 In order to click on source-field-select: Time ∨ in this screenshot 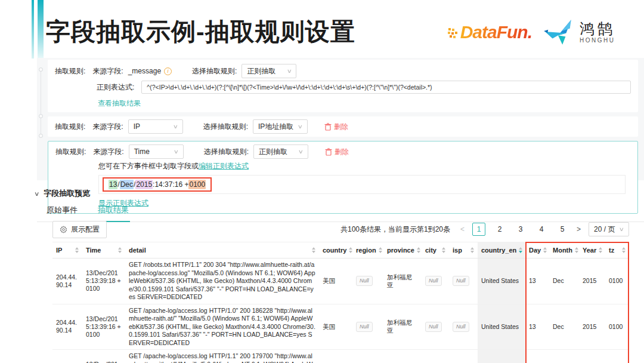, I will do `click(156, 152)`.